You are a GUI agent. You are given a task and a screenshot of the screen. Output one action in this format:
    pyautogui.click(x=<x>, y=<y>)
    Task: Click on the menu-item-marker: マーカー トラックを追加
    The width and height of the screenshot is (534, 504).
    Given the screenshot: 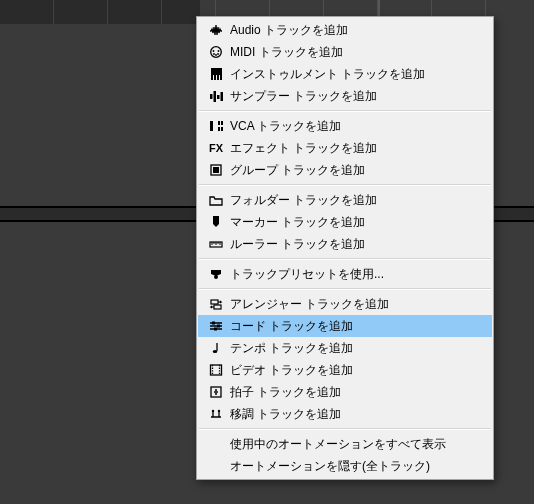 What is the action you would take?
    pyautogui.click(x=345, y=222)
    